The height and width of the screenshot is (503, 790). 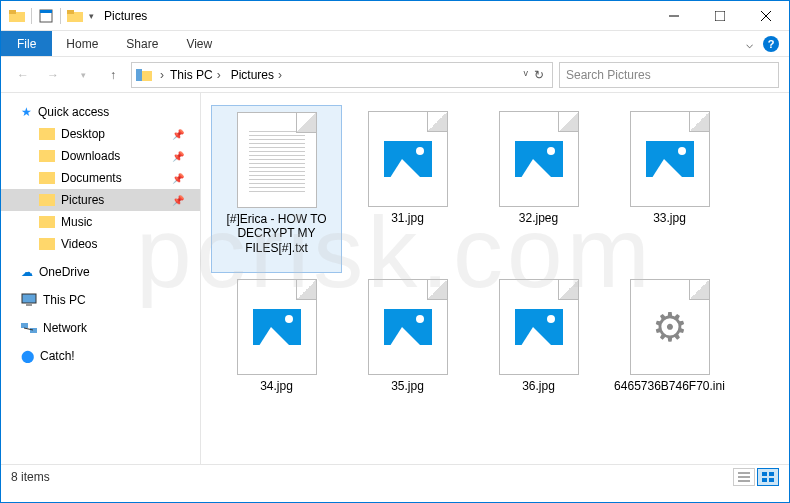 What do you see at coordinates (342, 75) in the screenshot?
I see `breadcrumb: This PC Pictures v ↻` at bounding box center [342, 75].